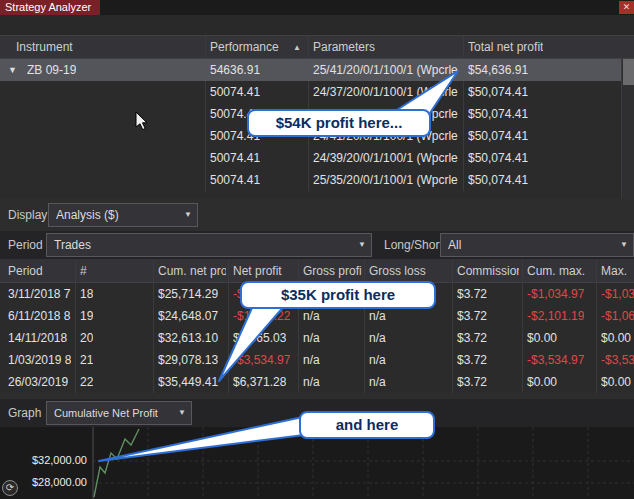 The height and width of the screenshot is (499, 634). What do you see at coordinates (188, 360) in the screenshot?
I see `cum-net-cell: $29,078.13` at bounding box center [188, 360].